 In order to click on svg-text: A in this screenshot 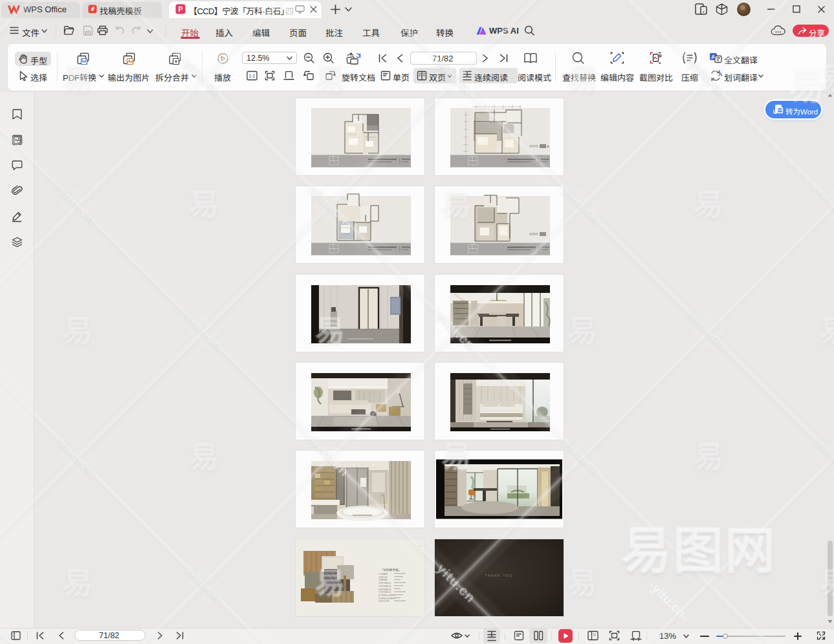, I will do `click(720, 74)`.